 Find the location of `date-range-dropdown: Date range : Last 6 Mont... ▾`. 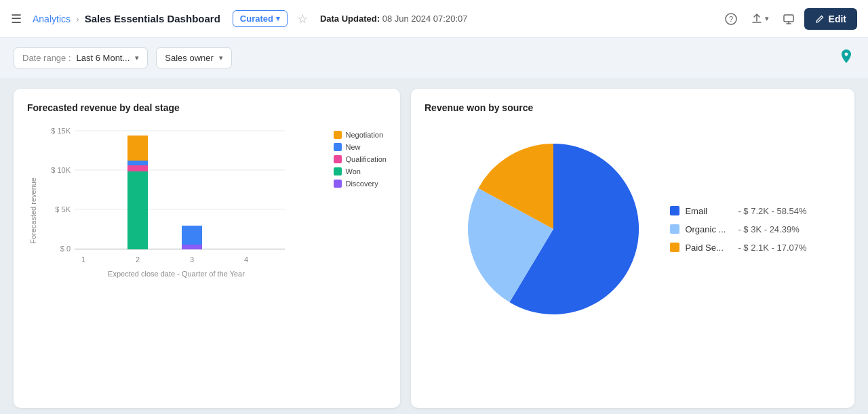

date-range-dropdown: Date range : Last 6 Mont... ▾ is located at coordinates (81, 58).